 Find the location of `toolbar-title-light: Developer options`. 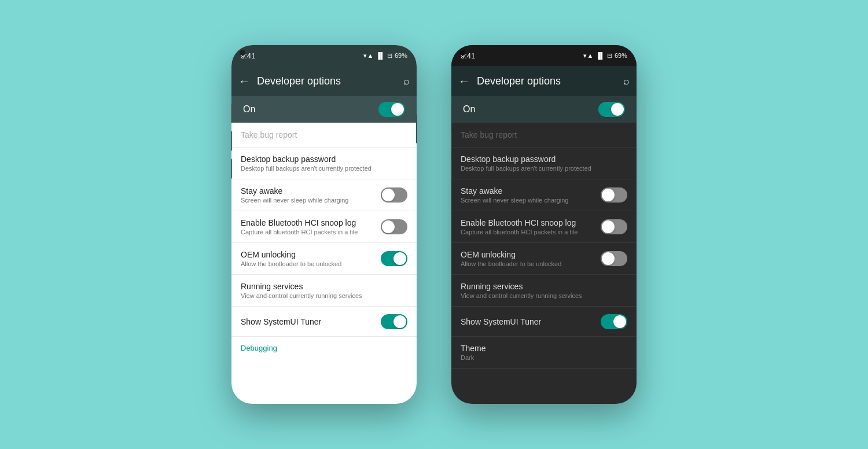

toolbar-title-light: Developer options is located at coordinates (326, 81).